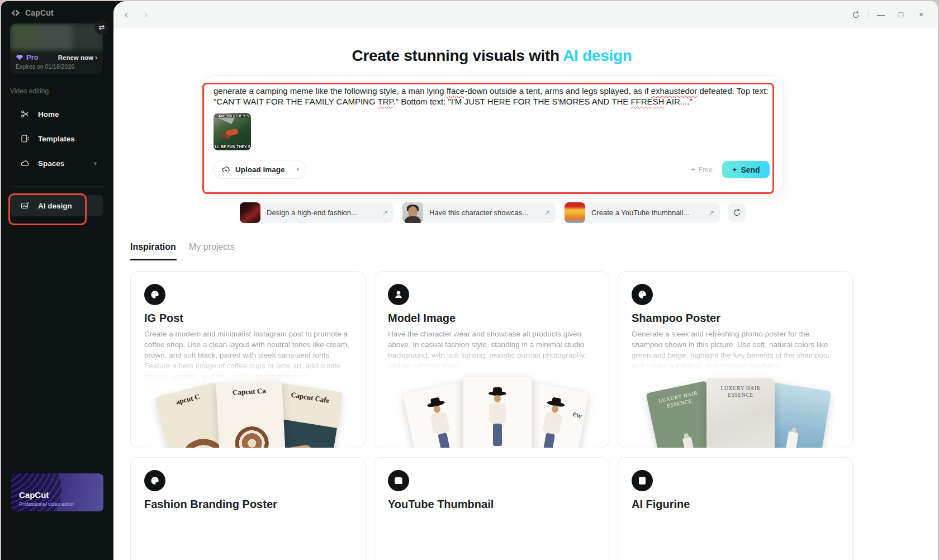 The height and width of the screenshot is (560, 939). Describe the element at coordinates (212, 247) in the screenshot. I see `tab-my-projects: My projects` at that location.